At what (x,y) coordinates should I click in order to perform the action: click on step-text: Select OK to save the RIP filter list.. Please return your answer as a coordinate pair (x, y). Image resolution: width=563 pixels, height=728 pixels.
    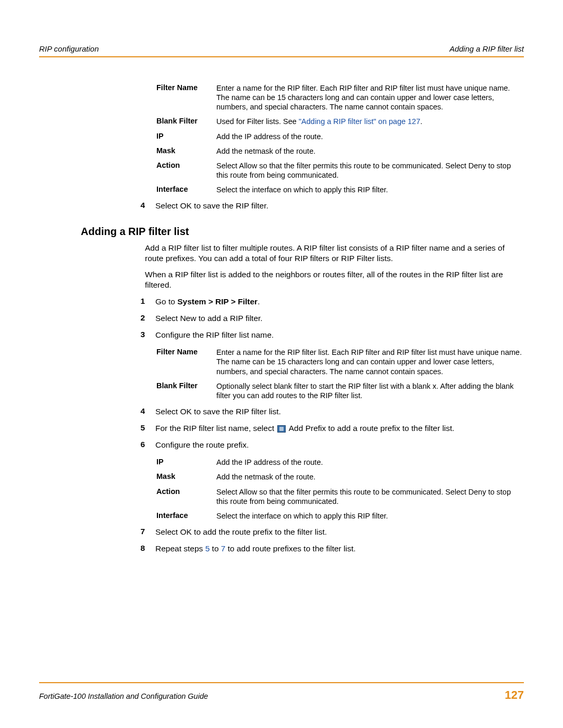
    Looking at the image, I should click on (340, 412).